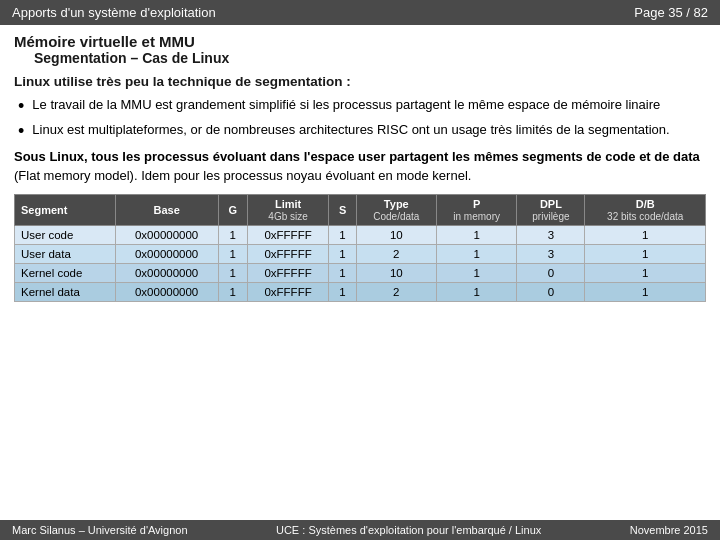 Image resolution: width=720 pixels, height=540 pixels. I want to click on title-block: Mémoire virtuelle et MMU Segmentation – …, so click(360, 50).